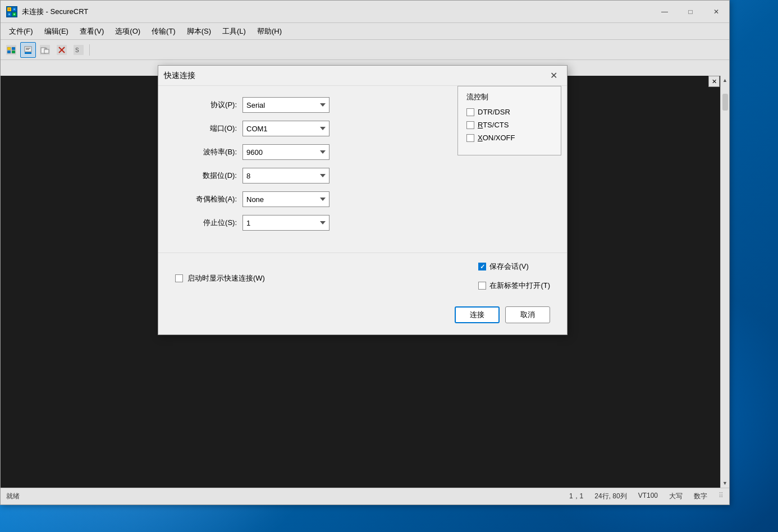 The width and height of the screenshot is (778, 532). Describe the element at coordinates (179, 278) in the screenshot. I see `startup-checkbox` at that location.